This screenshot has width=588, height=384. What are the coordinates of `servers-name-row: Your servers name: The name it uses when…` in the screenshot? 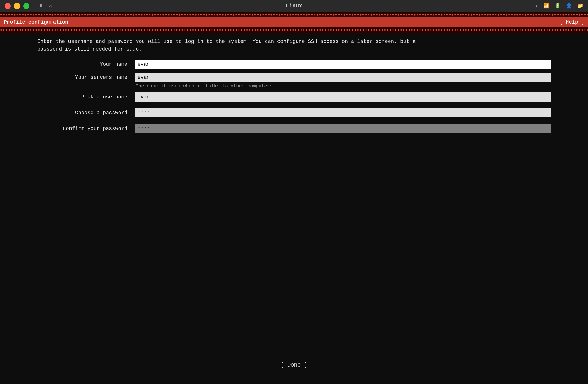 It's located at (294, 81).